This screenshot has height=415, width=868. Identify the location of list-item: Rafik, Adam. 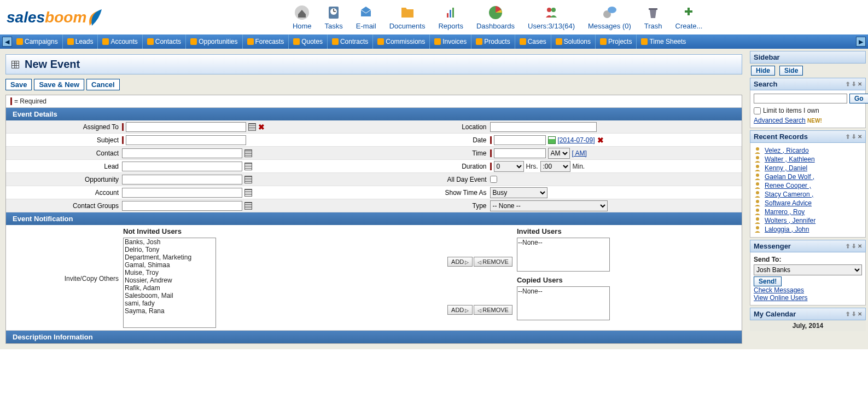
(170, 288).